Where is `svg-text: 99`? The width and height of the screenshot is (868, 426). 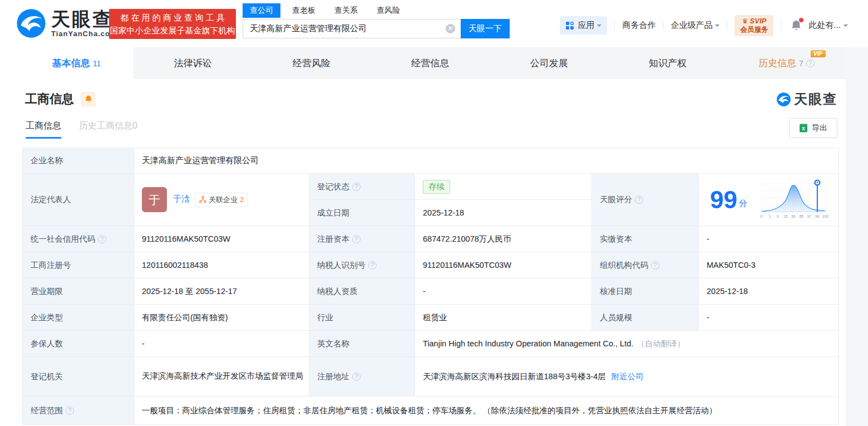 svg-text: 99 is located at coordinates (817, 216).